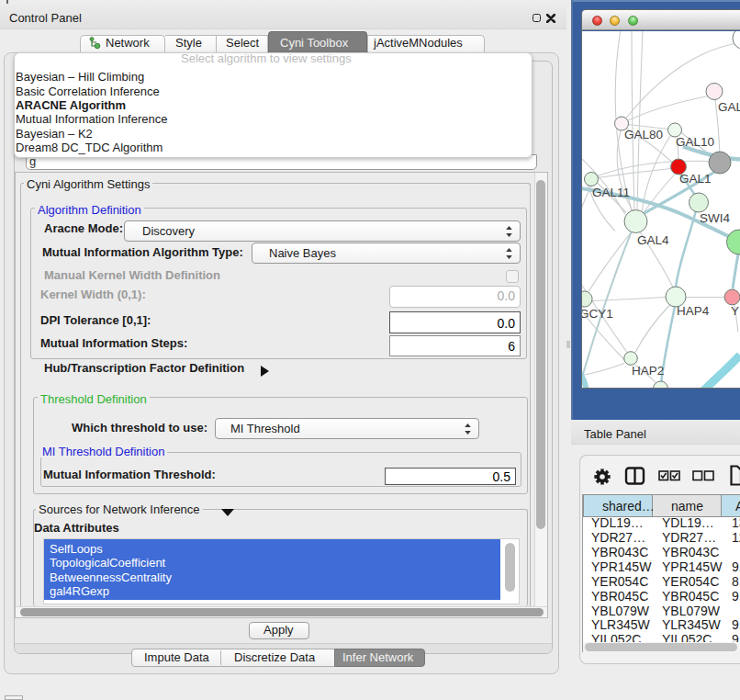  What do you see at coordinates (598, 312) in the screenshot?
I see `svg-text: GCY1` at bounding box center [598, 312].